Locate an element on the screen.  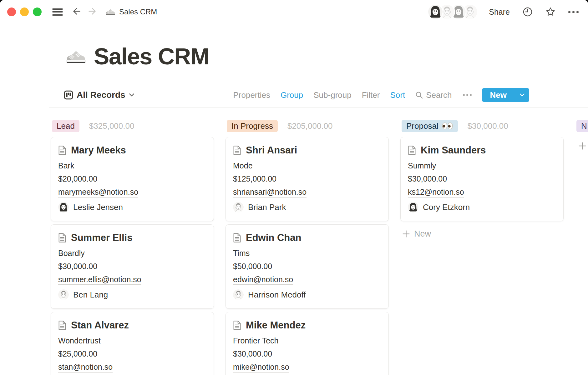
column-header: Lead $325,000.00 is located at coordinates (132, 126).